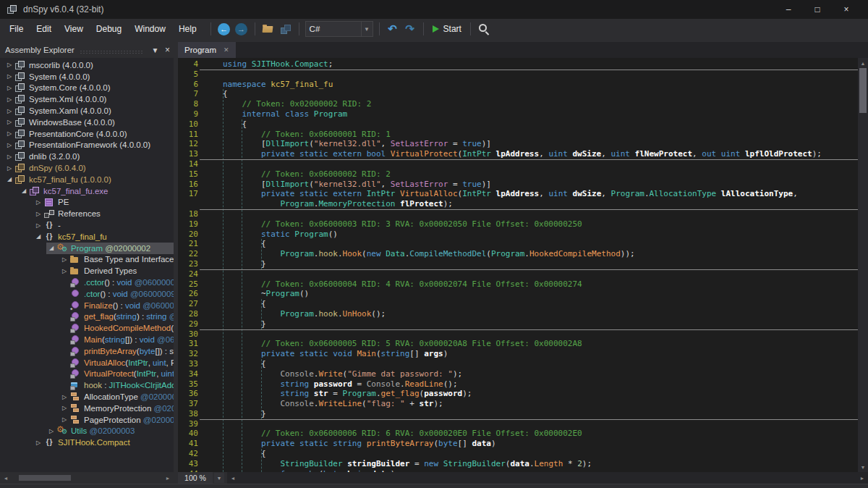 Image resolution: width=868 pixels, height=488 pixels. Describe the element at coordinates (87, 397) in the screenshot. I see `tree-item-allocationtype: ▷AllocationType @0200000` at that location.